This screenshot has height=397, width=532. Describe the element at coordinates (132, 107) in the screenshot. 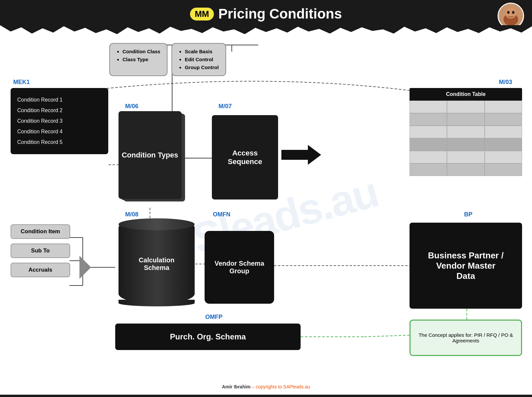

I see `label-m06: M/06` at that location.